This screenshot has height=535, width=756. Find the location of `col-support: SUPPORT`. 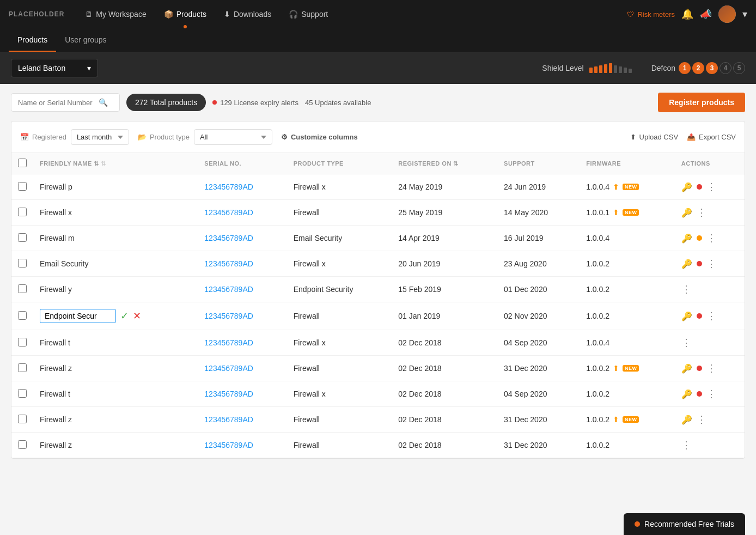

col-support: SUPPORT is located at coordinates (538, 163).